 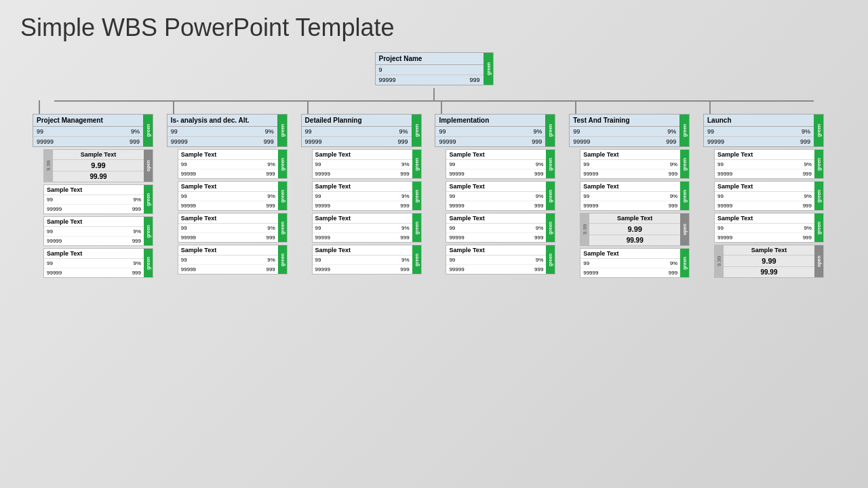 What do you see at coordinates (357, 130) in the screenshot?
I see `l2-main-dp: Detailed Planning999%99999999` at bounding box center [357, 130].